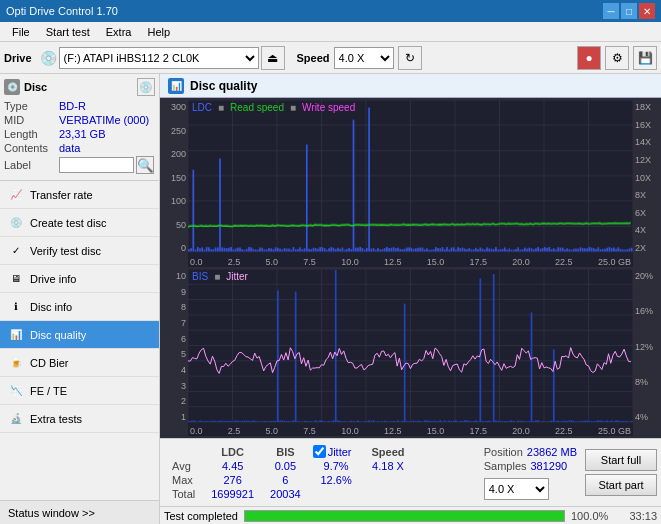 This screenshot has width=661, height=524. What do you see at coordinates (159, 58) in the screenshot?
I see `drive-select: (F:) ATAPI iHBS112 2 CL0K` at bounding box center [159, 58].